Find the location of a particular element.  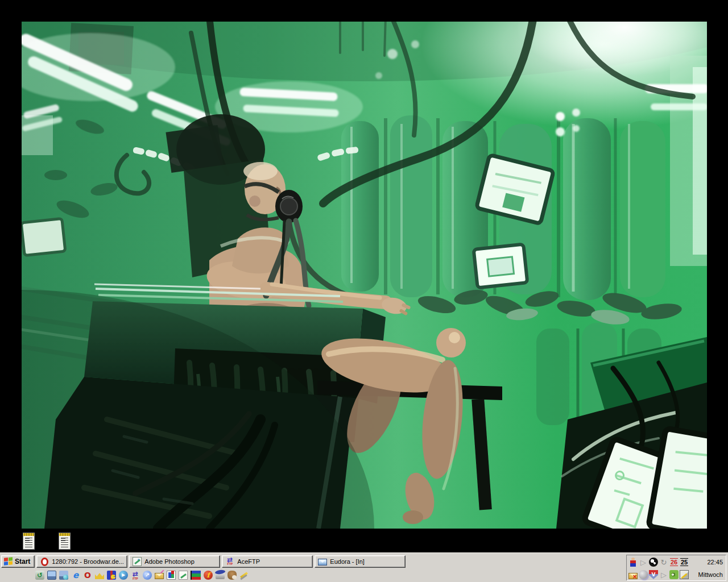

ie-glyph: e is located at coordinates (76, 575).